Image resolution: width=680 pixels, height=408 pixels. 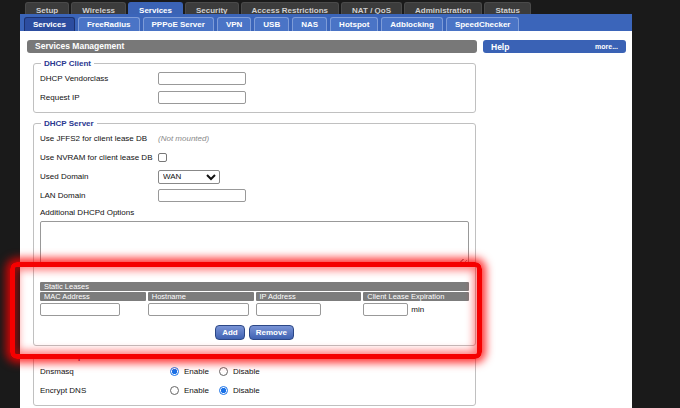 I want to click on remove-button: Remove, so click(x=272, y=332).